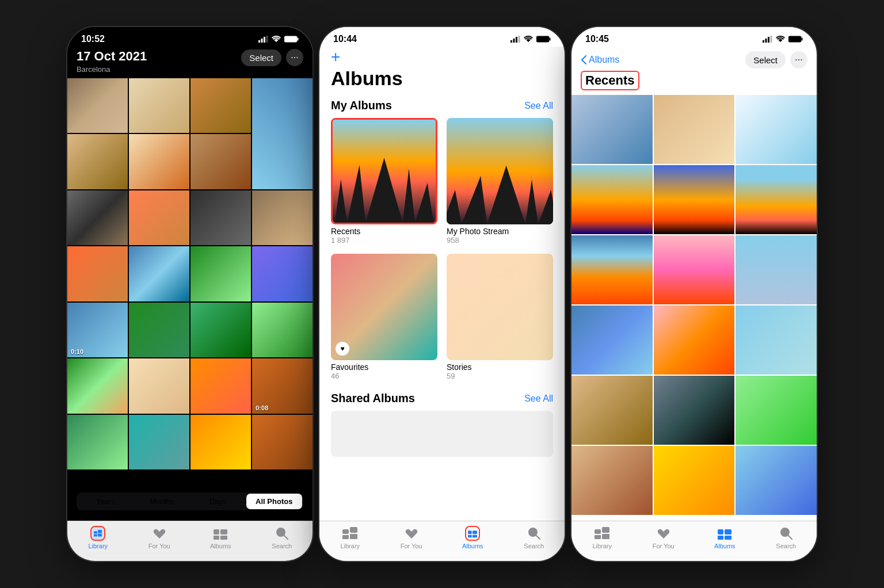  I want to click on segment-days: Days, so click(218, 502).